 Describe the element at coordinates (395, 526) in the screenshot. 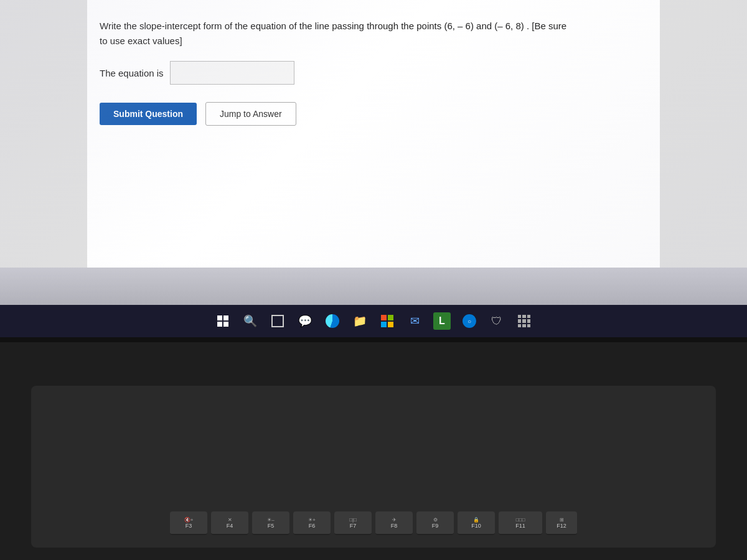

I see `f8-bottom-label: F8` at that location.